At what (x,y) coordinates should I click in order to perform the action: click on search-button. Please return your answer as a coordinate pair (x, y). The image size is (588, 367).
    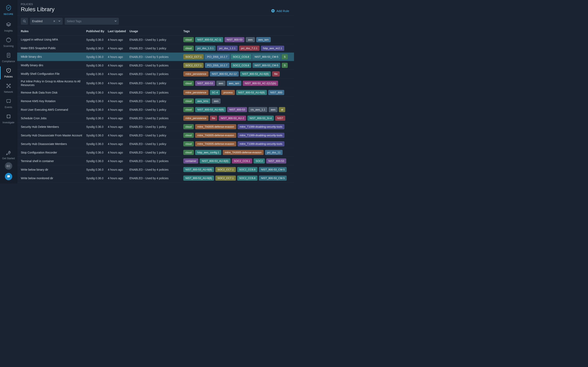
    Looking at the image, I should click on (24, 21).